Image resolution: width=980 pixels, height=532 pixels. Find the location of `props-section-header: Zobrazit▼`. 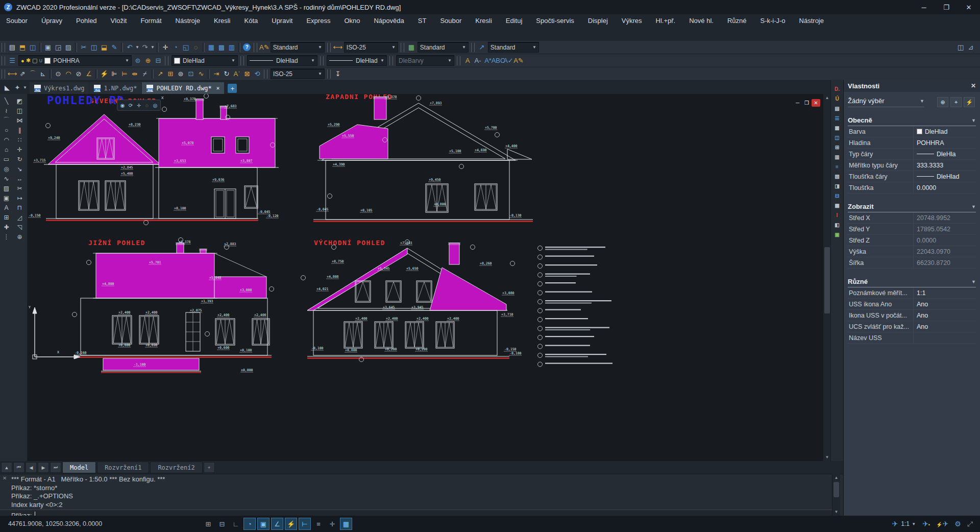

props-section-header: Zobrazit▼ is located at coordinates (912, 207).